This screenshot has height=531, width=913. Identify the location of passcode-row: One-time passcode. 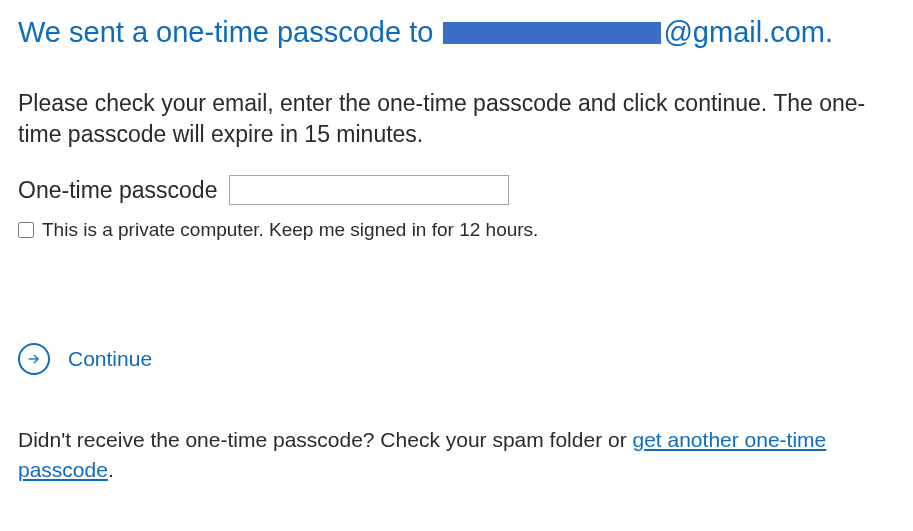
(456, 190).